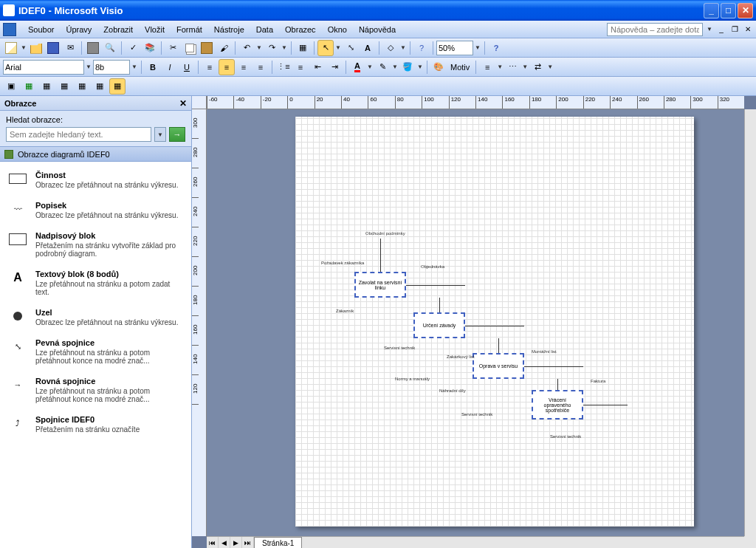 The height and width of the screenshot is (548, 756). I want to click on bold-button: B, so click(153, 67).